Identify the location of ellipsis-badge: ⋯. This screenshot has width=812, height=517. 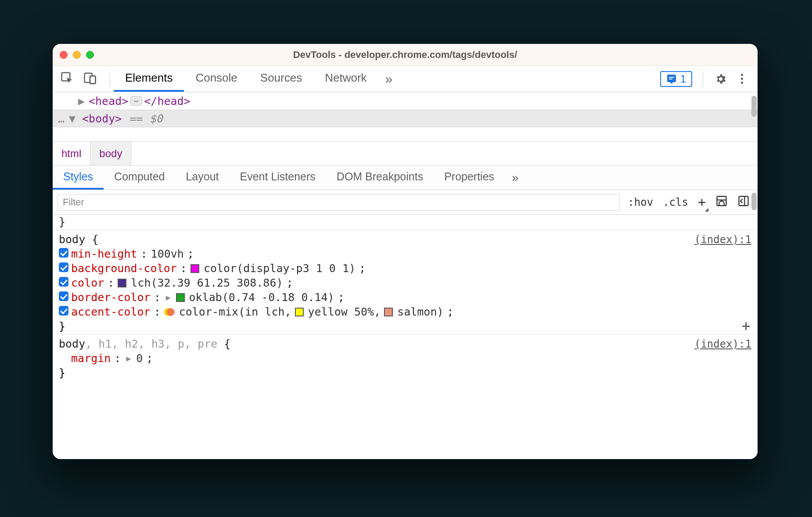
(136, 101).